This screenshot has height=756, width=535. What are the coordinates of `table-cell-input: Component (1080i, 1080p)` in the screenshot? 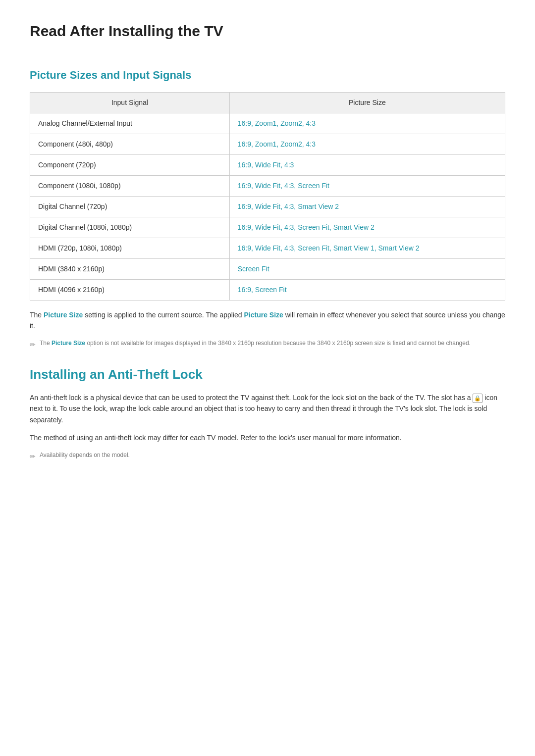 It's located at (130, 186).